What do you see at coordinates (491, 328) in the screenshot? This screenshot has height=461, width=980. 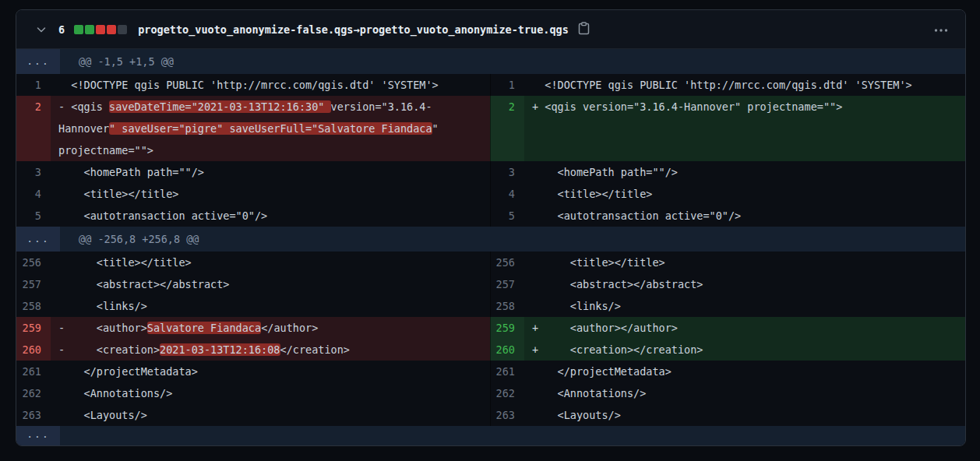 I see `diff-row: 259- <author>Salvatore Fiandaca</author>…` at bounding box center [491, 328].